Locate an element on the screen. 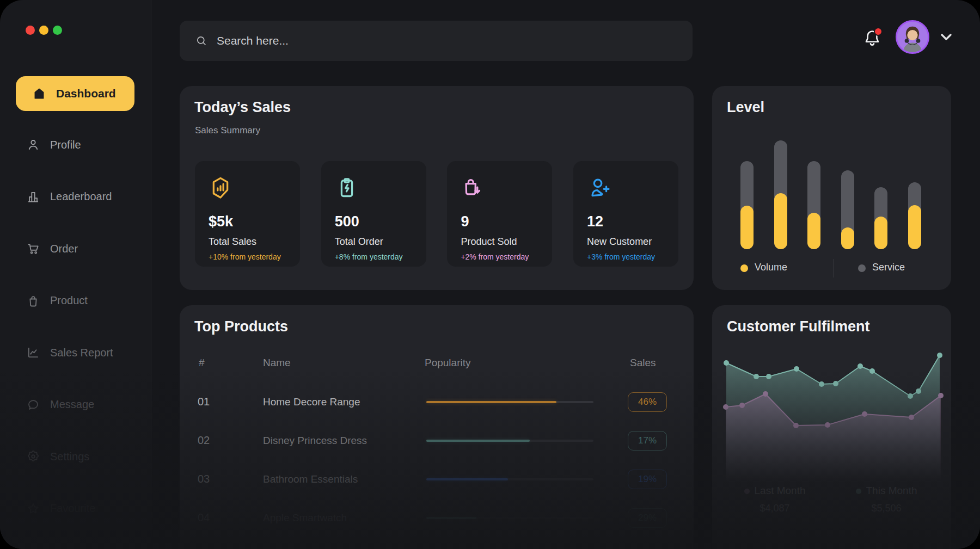 The width and height of the screenshot is (980, 549). column-header-sales: Sales is located at coordinates (643, 363).